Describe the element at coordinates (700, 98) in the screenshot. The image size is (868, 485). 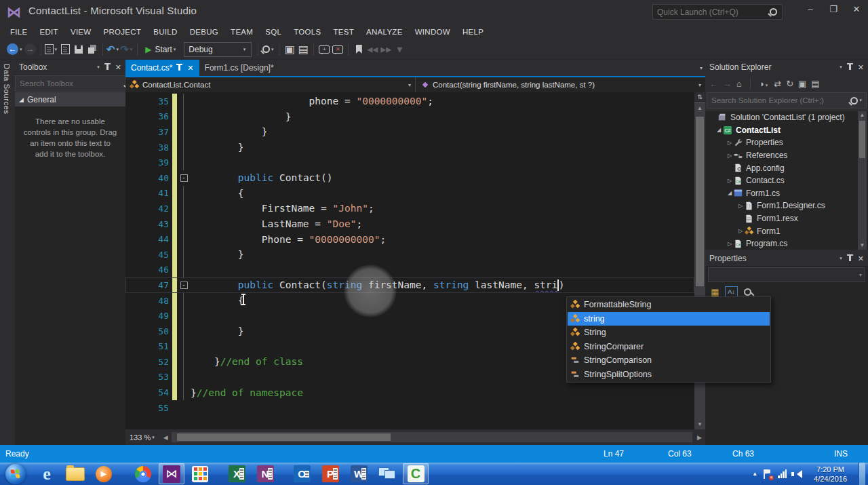
I see `splitter-handle-icon: ⇅` at that location.